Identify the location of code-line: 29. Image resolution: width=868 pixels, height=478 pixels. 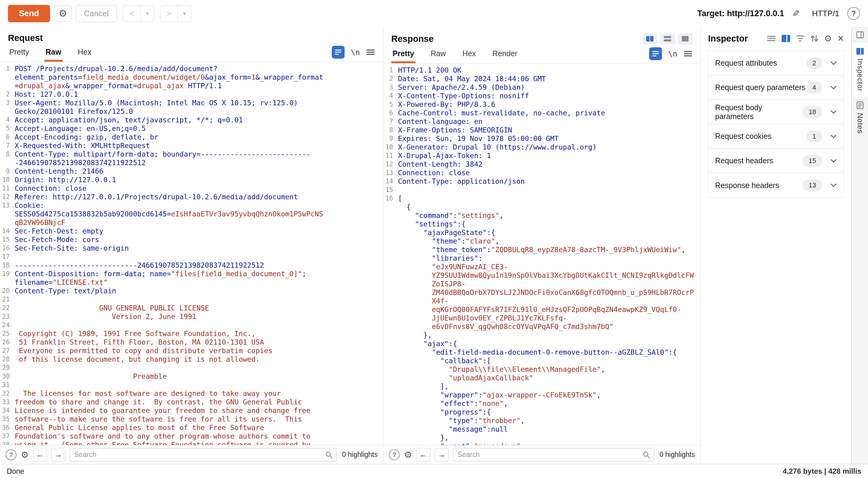
(191, 368).